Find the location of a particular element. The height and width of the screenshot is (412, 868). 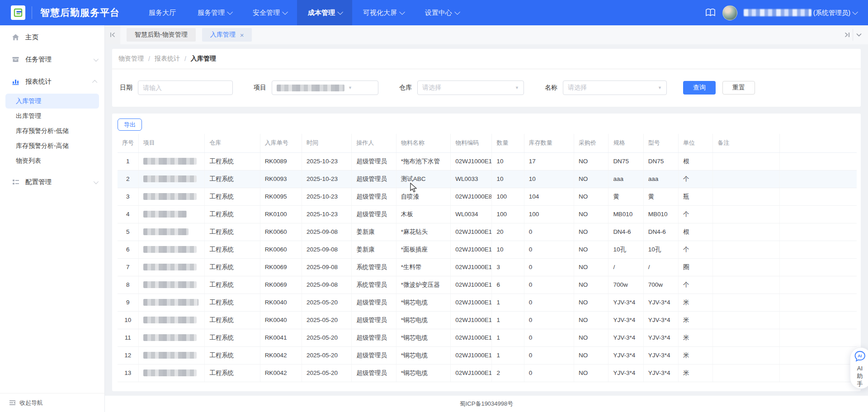

cell-order: RK0042 is located at coordinates (281, 373).